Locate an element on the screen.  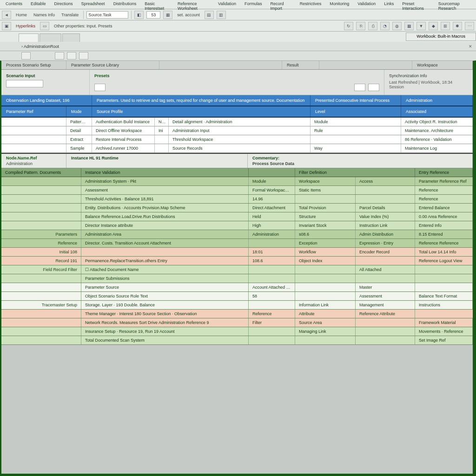
table-row: Parameter Submissions is located at coordinates (237, 279).